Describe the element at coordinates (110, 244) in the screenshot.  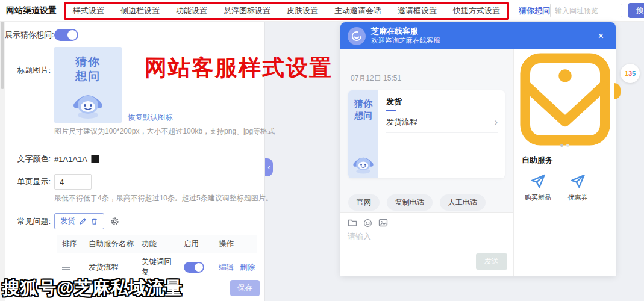
I see `col-service-name: 自助服务名称` at that location.